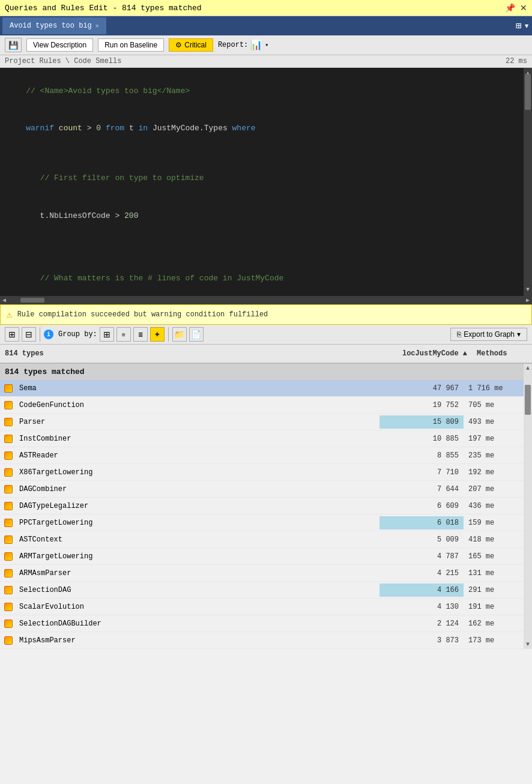 The width and height of the screenshot is (532, 784). What do you see at coordinates (262, 540) in the screenshot?
I see `table-row: ASTContext 5 009 418 me` at bounding box center [262, 540].